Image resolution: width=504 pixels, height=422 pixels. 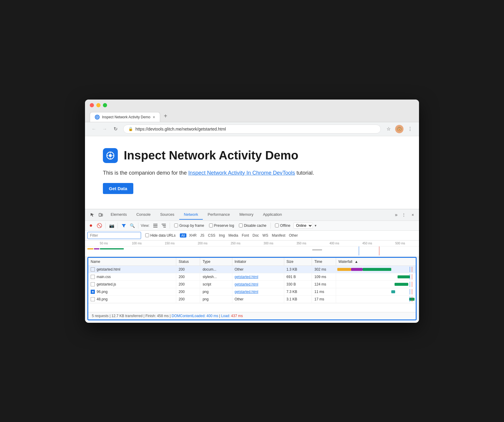 I want to click on col-name: Name, so click(x=132, y=262).